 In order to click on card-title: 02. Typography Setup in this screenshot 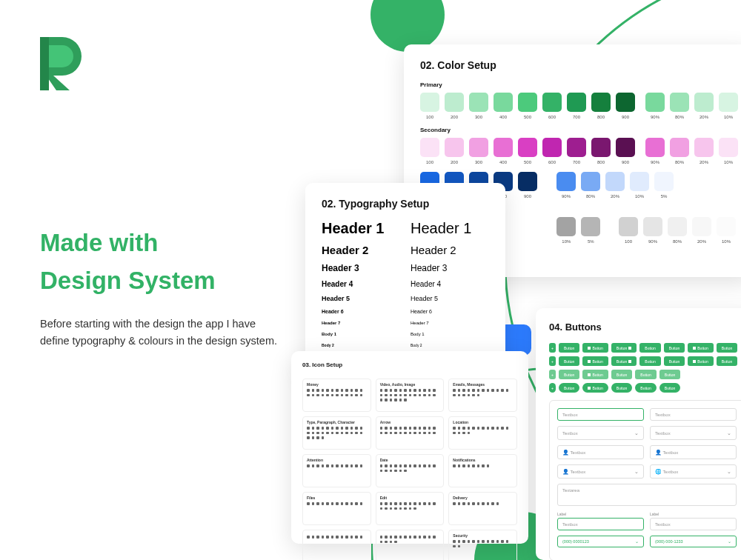, I will do `click(405, 204)`.